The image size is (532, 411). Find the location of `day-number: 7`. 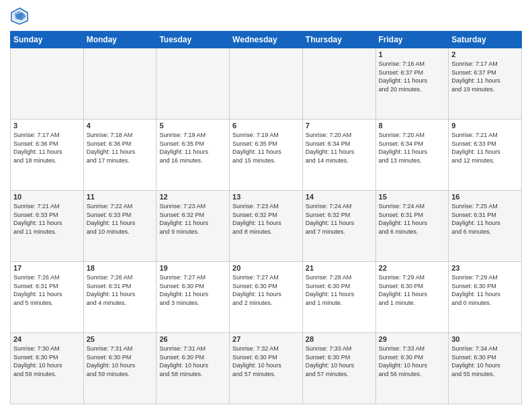

day-number: 7 is located at coordinates (339, 126).